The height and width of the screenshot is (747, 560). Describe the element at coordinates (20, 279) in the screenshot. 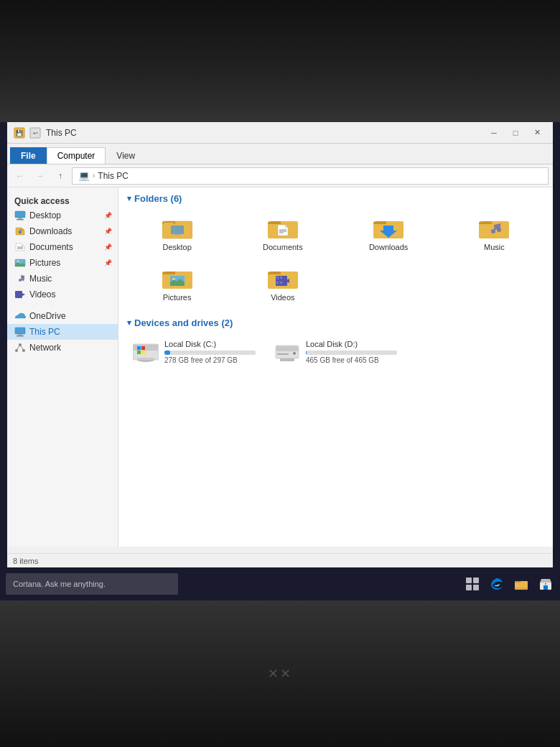

I see `music-icon` at that location.